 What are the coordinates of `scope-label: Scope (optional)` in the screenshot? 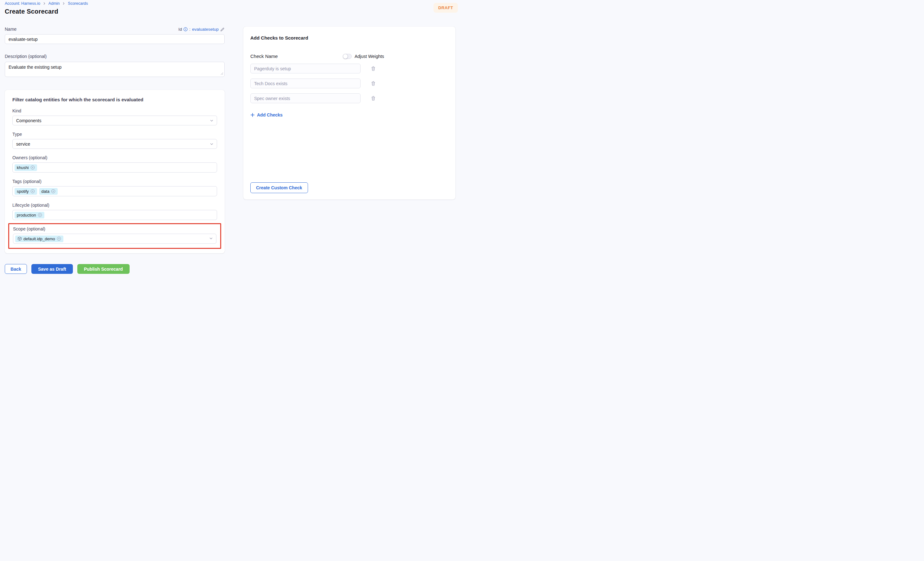 It's located at (115, 229).